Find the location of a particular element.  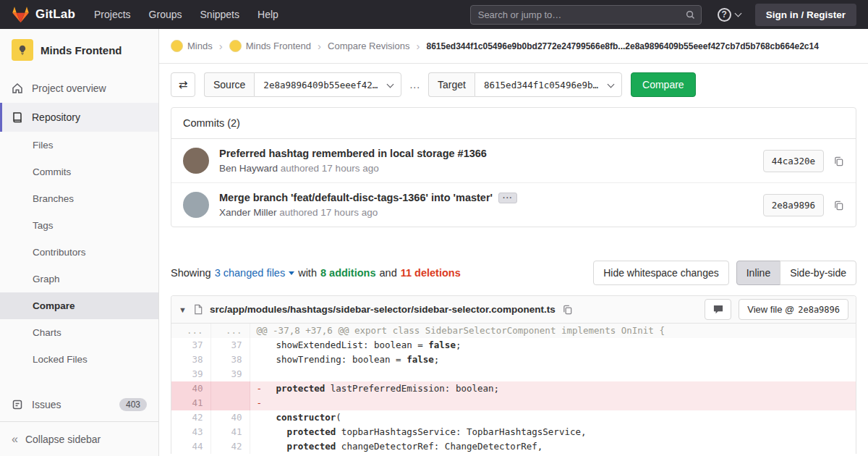

code-token: false is located at coordinates (442, 345).